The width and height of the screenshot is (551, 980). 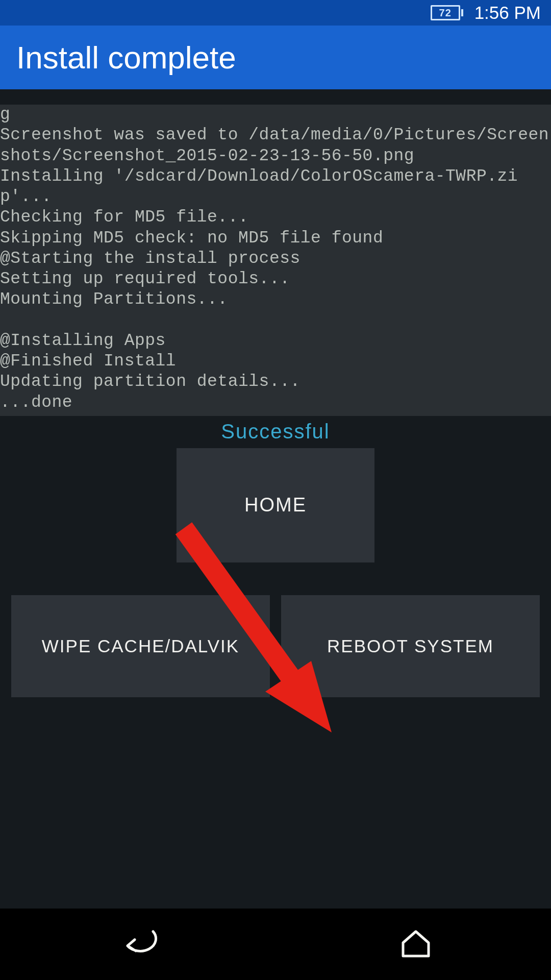 I want to click on nav-bar, so click(x=276, y=944).